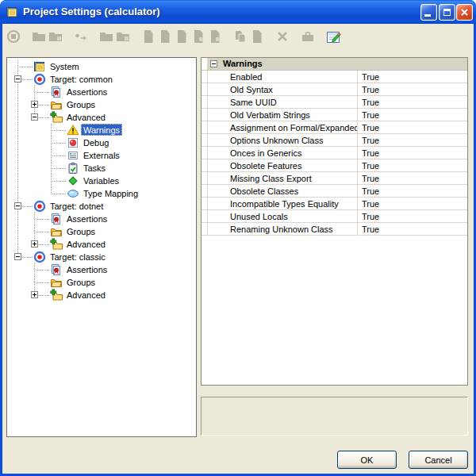  I want to click on copy-folder-button, so click(106, 36).